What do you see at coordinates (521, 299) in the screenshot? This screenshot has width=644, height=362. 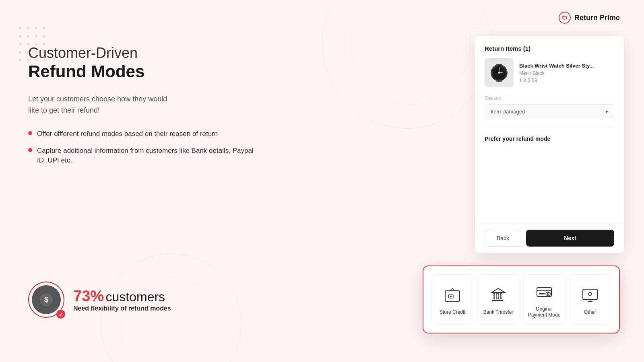 I see `modes-grid: Store Credit Bank Transfer` at bounding box center [521, 299].